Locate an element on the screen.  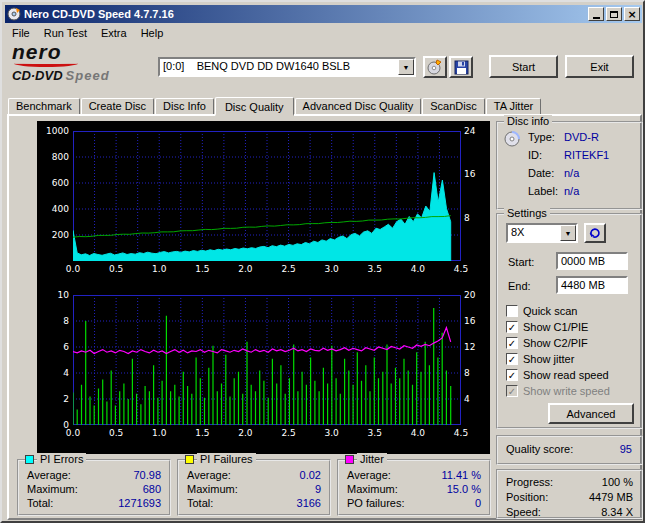
save-icon is located at coordinates (462, 68).